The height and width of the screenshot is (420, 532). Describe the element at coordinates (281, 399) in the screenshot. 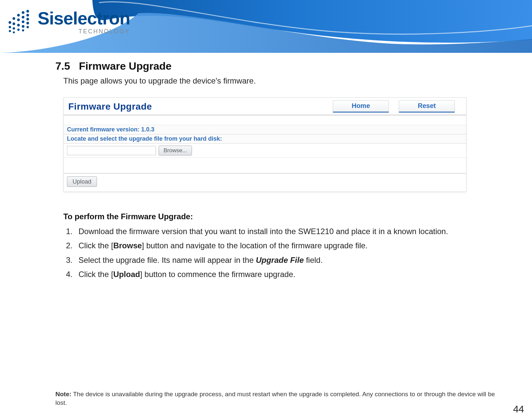

I see `footnote: Note: The device is unavailable during t…` at that location.